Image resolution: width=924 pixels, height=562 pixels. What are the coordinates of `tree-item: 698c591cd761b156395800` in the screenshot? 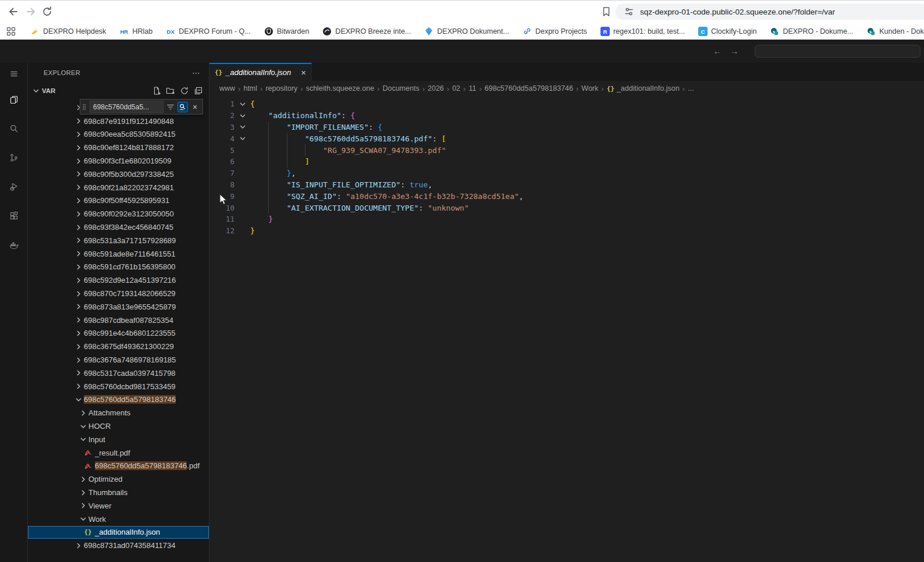 It's located at (119, 268).